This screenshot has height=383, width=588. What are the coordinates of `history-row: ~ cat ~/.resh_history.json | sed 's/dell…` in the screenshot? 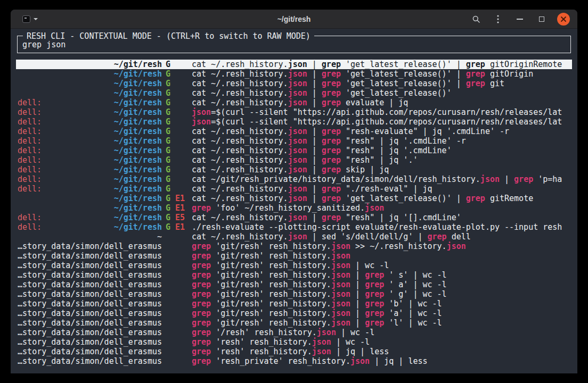 It's located at (294, 237).